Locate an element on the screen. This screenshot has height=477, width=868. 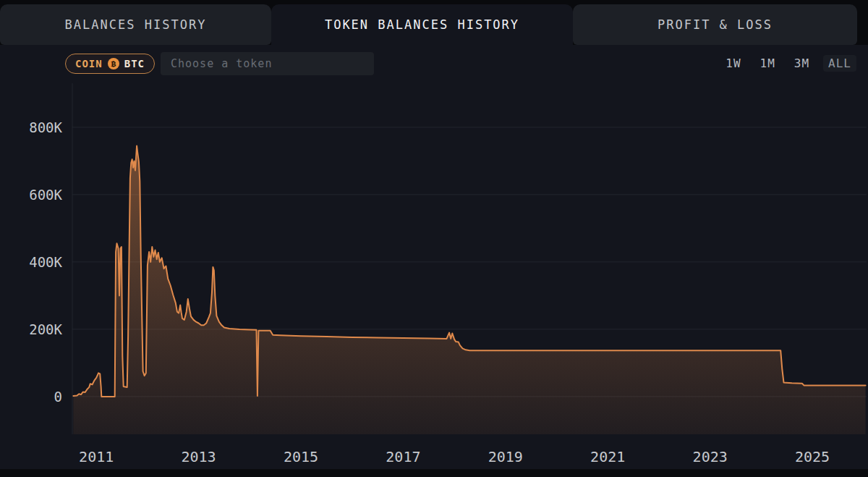
time-range-group: 1W 1M 3M ALL is located at coordinates (788, 64).